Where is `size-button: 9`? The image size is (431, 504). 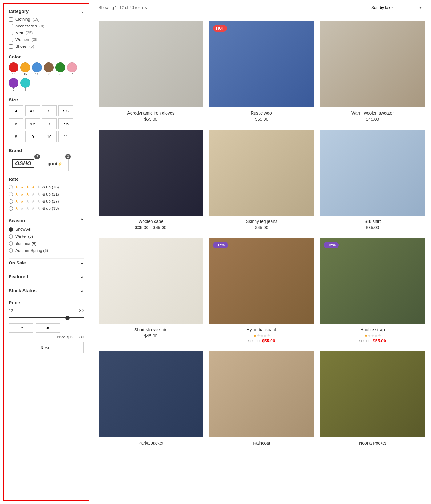 size-button: 9 is located at coordinates (33, 137).